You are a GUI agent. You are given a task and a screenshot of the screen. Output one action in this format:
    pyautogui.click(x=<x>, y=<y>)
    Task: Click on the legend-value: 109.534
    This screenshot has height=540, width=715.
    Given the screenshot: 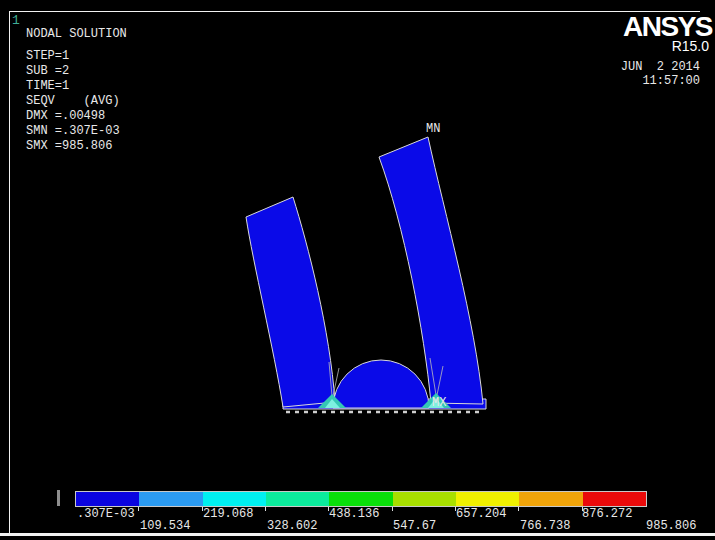 What is the action you would take?
    pyautogui.click(x=165, y=526)
    